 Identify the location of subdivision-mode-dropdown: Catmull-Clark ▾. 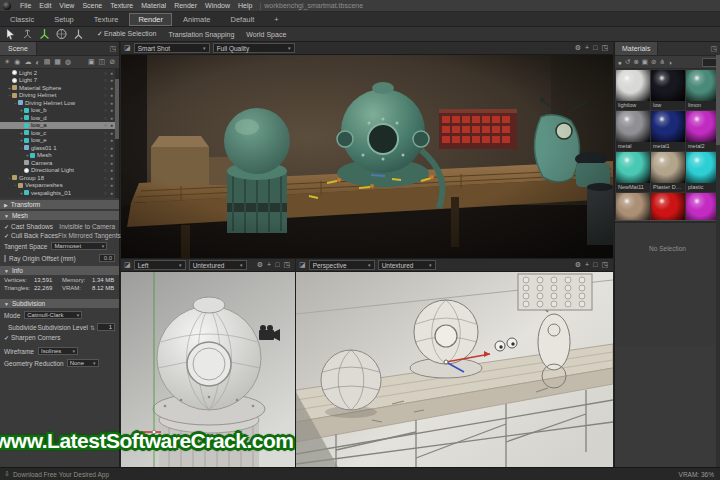
(53, 315).